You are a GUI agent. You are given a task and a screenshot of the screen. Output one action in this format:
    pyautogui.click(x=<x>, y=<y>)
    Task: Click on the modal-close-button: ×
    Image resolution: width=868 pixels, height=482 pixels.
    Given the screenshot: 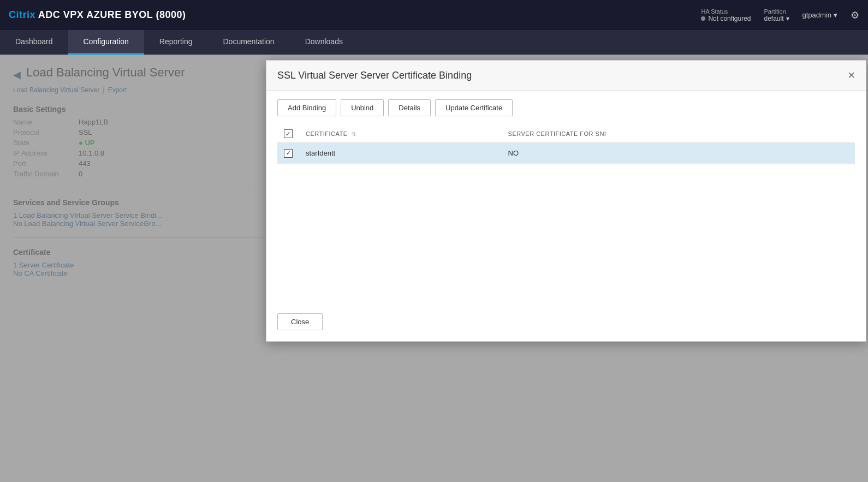 What is the action you would take?
    pyautogui.click(x=852, y=75)
    